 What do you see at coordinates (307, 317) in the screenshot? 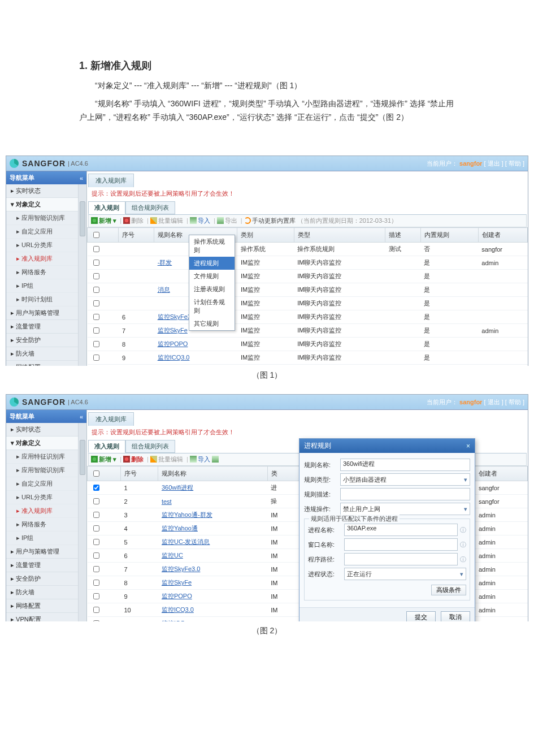
I see `table-row: 6监控SkyFe3.0IM监控IM聊天内容监控是` at bounding box center [307, 317].